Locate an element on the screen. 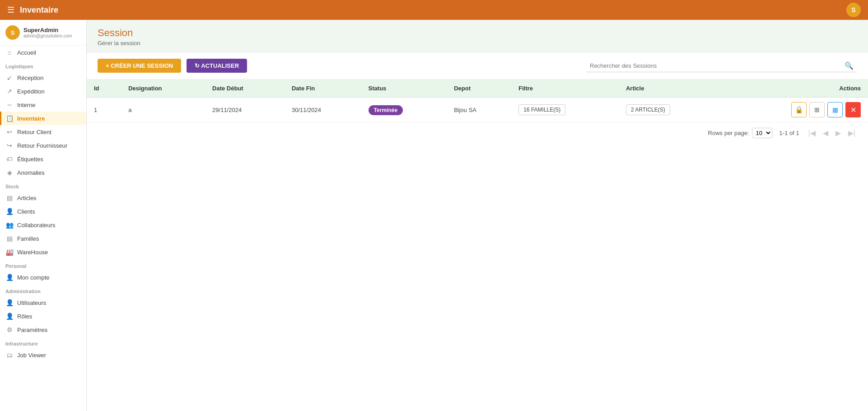 The height and width of the screenshot is (411, 868). warehouse-icon: 🏭 is located at coordinates (9, 252).